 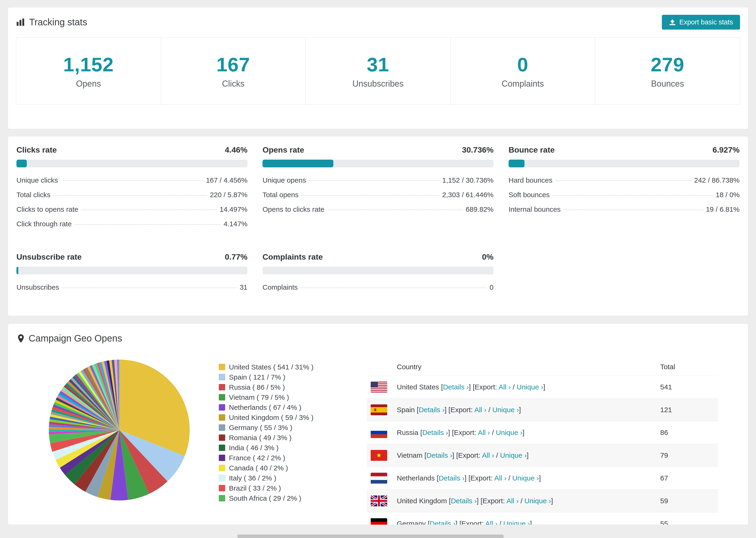 What do you see at coordinates (274, 448) in the screenshot?
I see `legend-item-india: India ( 46 / 3% )` at bounding box center [274, 448].